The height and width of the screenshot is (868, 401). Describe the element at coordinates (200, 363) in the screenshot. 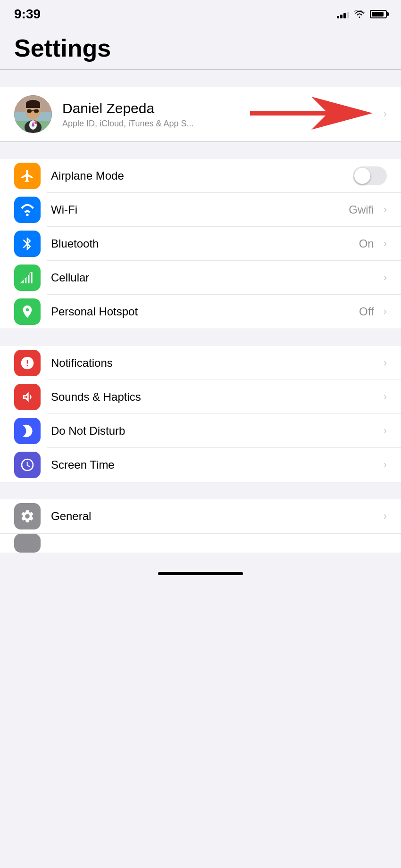

I see `settings-row-notifications: Notifications ›` at that location.